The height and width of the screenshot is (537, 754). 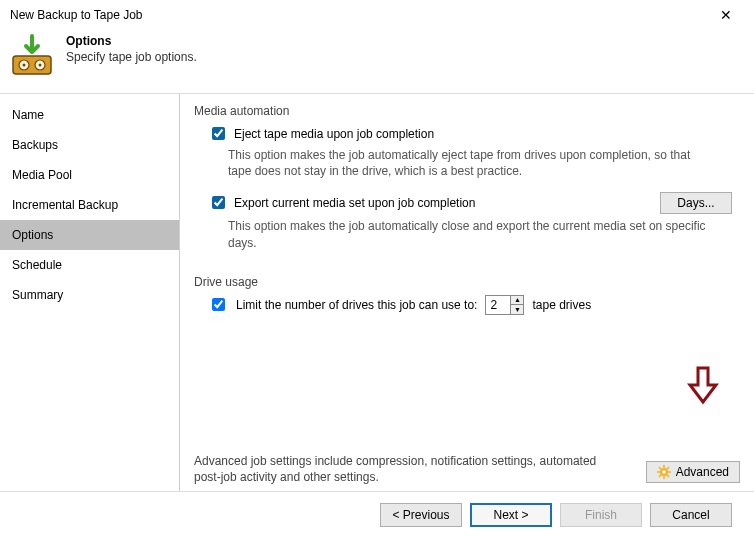 What do you see at coordinates (90, 295) in the screenshot?
I see `sidebar-item-summary: Summary` at bounding box center [90, 295].